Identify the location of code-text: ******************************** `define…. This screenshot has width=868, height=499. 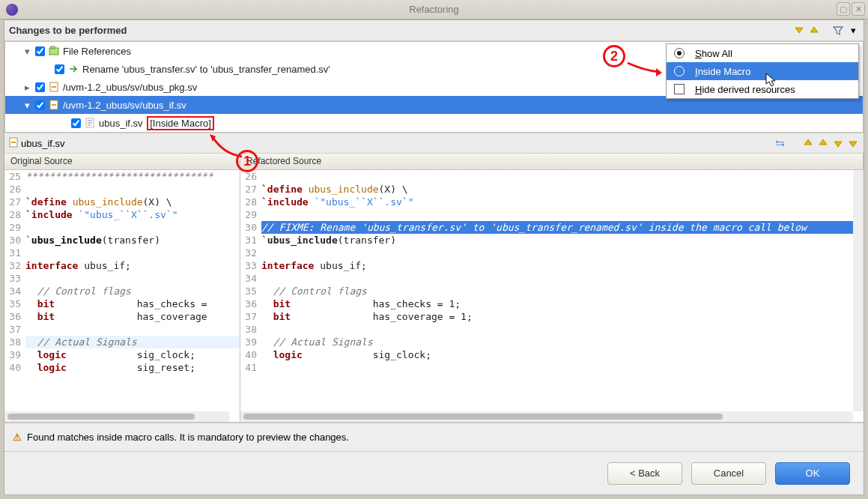
(131, 296).